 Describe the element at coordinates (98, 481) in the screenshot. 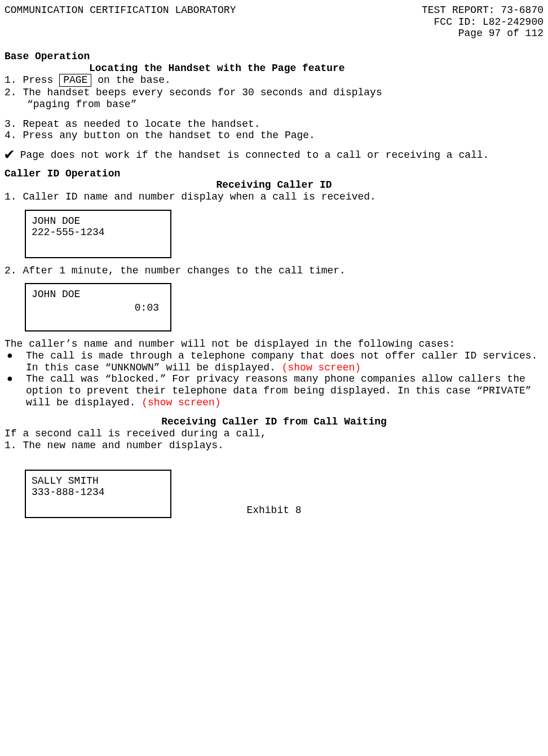

I see `display3-name: SALLY SMITH` at that location.